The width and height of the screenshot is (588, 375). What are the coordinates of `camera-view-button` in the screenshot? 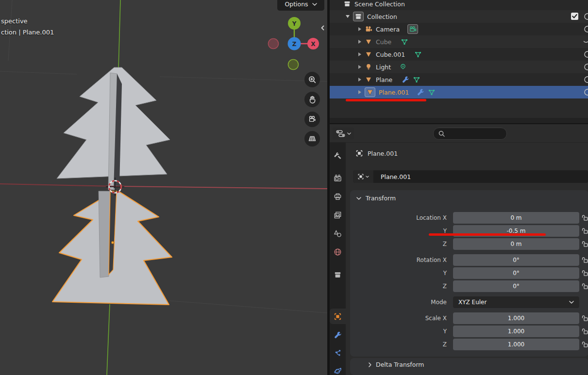 It's located at (312, 119).